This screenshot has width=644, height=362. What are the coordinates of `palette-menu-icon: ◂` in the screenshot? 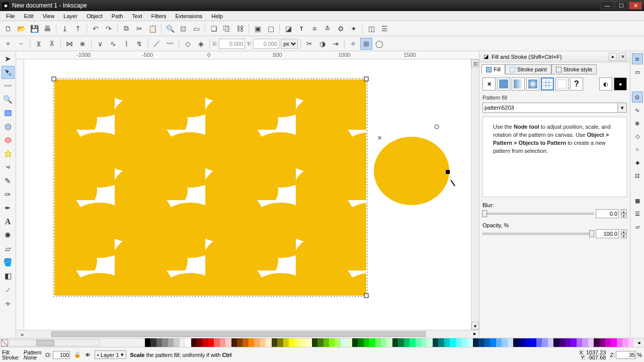 It's located at (639, 343).